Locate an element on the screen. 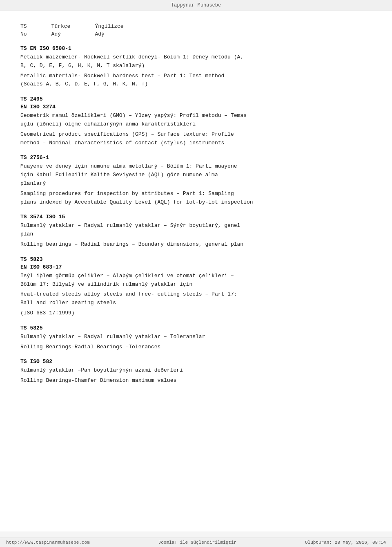  english-text-2: Geometrical product specifications (GPS)… is located at coordinates (196, 139).